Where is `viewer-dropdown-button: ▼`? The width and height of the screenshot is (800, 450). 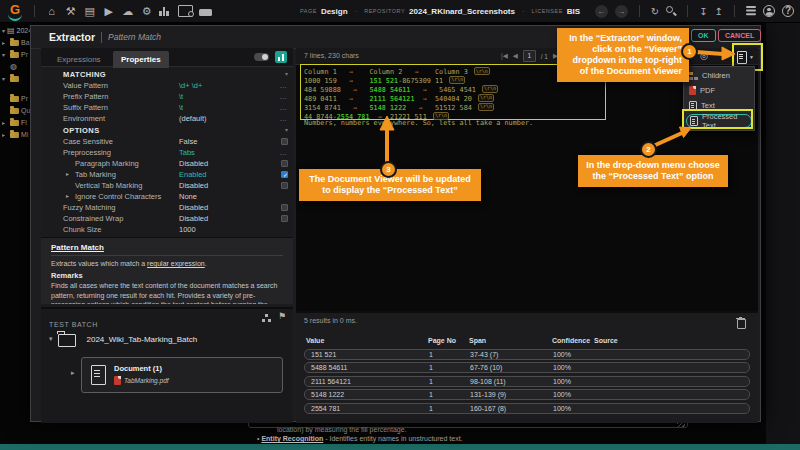 viewer-dropdown-button: ▼ is located at coordinates (747, 57).